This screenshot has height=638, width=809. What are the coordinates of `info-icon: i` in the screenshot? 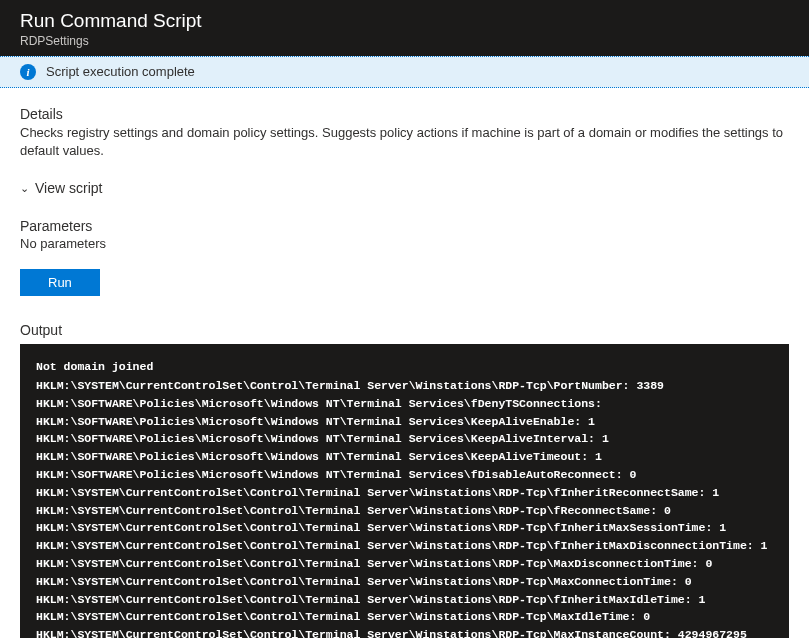 It's located at (28, 72).